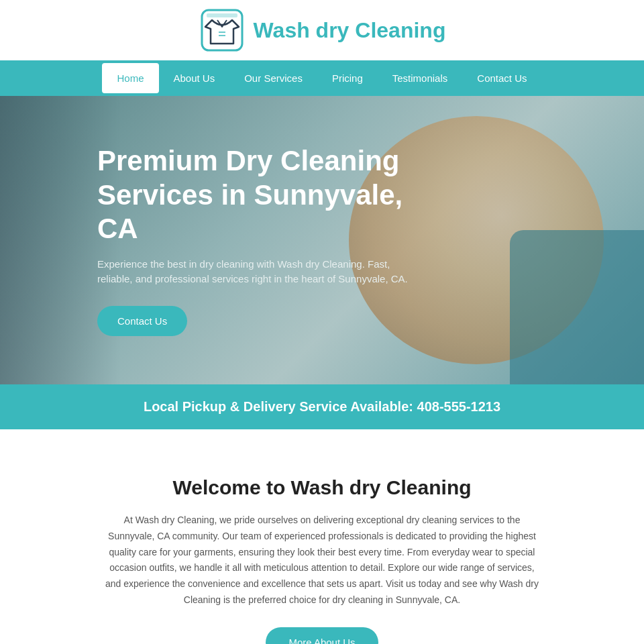  I want to click on about-title: Welcome to Wash dry Cleaning, so click(322, 488).